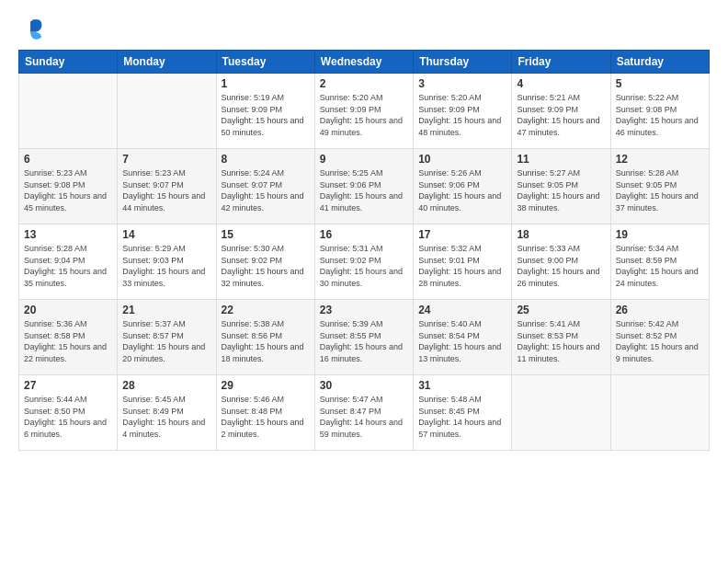  I want to click on day-number: 14, so click(166, 235).